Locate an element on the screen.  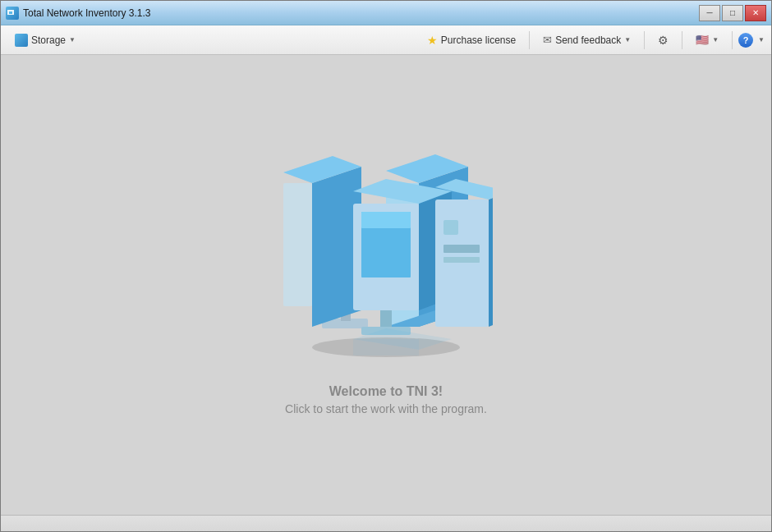
welcome-text: Welcome to TNI 3! Click to start the wor… is located at coordinates (386, 400).